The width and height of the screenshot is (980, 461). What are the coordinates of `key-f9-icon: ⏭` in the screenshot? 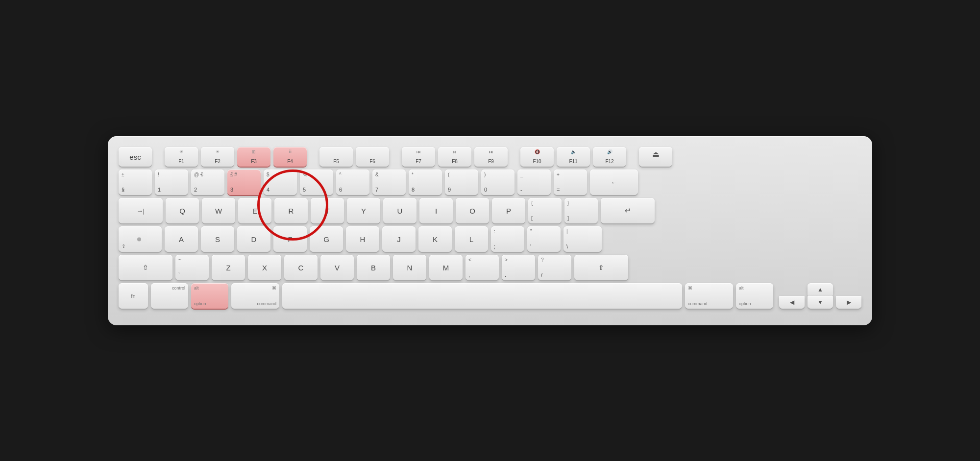 It's located at (491, 152).